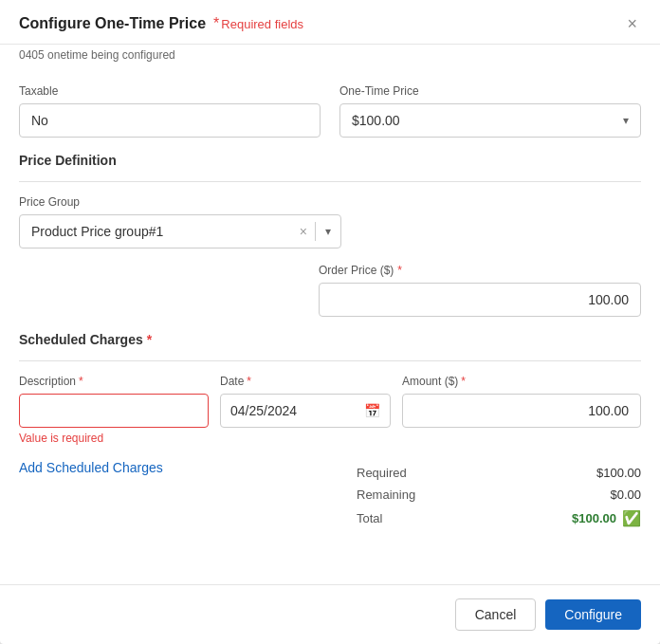  Describe the element at coordinates (303, 231) in the screenshot. I see `clear-icon: ×` at that location.